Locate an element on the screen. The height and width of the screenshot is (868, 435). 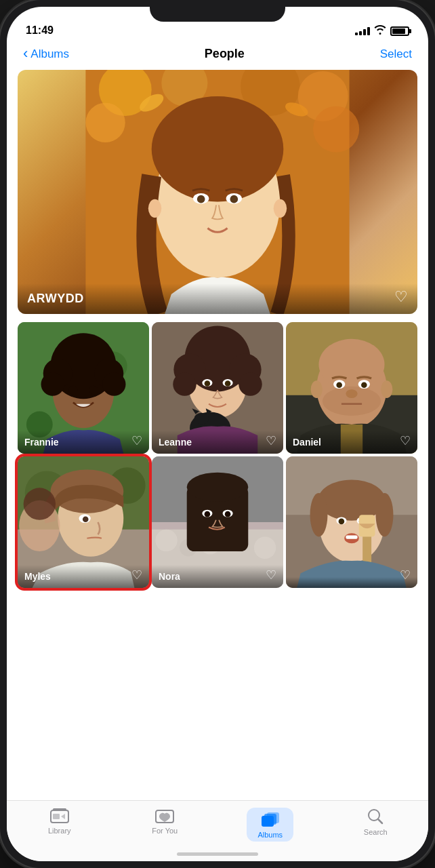
person-card-daniel: Daniel ♡ is located at coordinates (352, 388).